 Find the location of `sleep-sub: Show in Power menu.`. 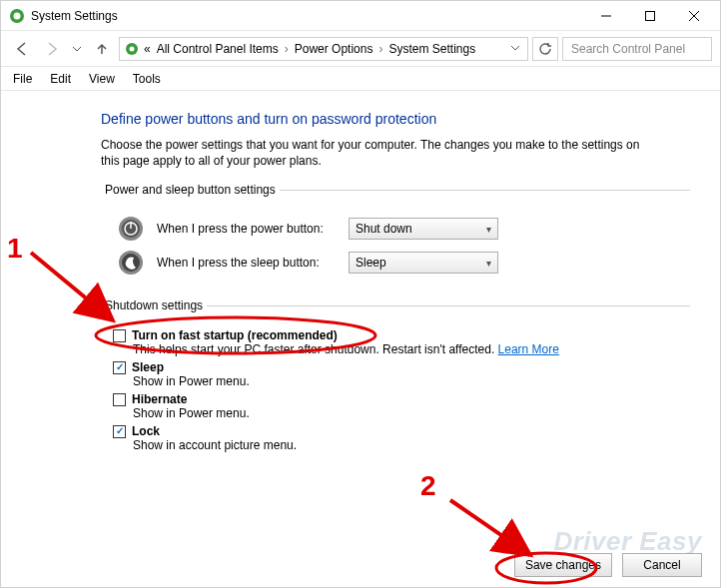

sleep-sub: Show in Power menu. is located at coordinates (411, 381).